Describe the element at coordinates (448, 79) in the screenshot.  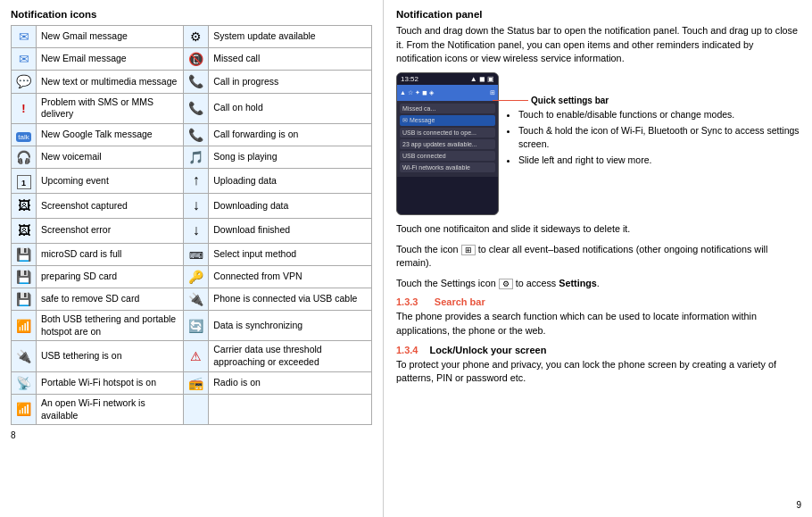
I see `phone-status-bar: 13:52 ▲ ◼ ▣` at that location.